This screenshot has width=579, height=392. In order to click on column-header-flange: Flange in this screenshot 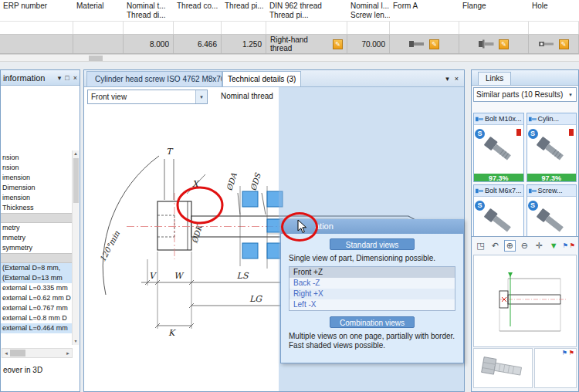, I will do `click(494, 11)`.